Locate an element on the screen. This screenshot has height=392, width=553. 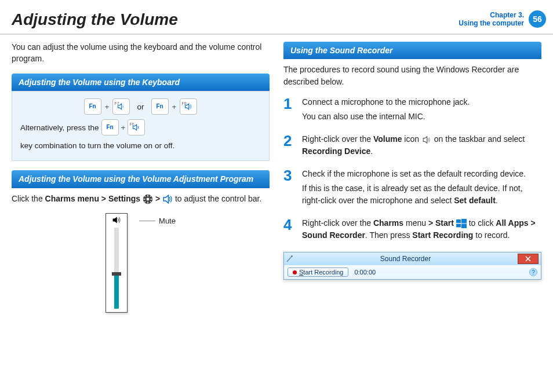
page-header: Adjusting the Volume Chapter 3. Using th… is located at coordinates (276, 17).